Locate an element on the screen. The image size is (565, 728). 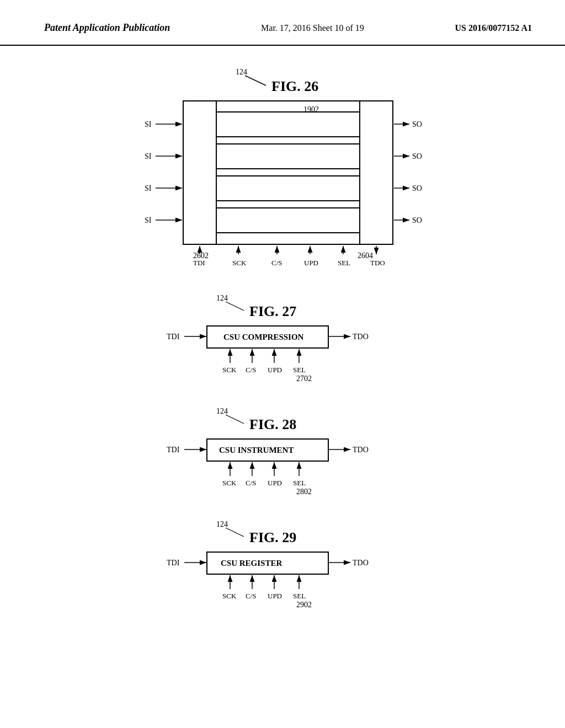
patent-number: US 2016/0077152 A1 is located at coordinates (493, 28).